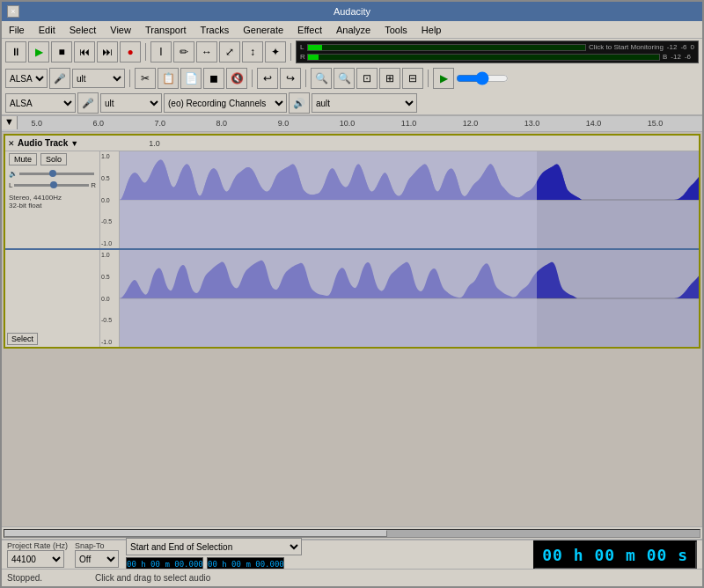 The width and height of the screenshot is (704, 588). I want to click on zoom-fit-vert: ⊟, so click(413, 78).